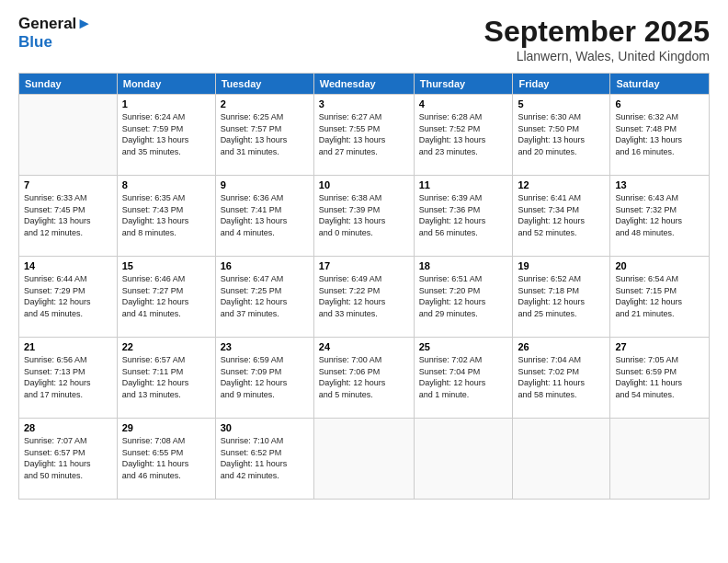  What do you see at coordinates (597, 39) in the screenshot?
I see `title-section: September 2025 Llanwern, Wales, United K…` at bounding box center [597, 39].